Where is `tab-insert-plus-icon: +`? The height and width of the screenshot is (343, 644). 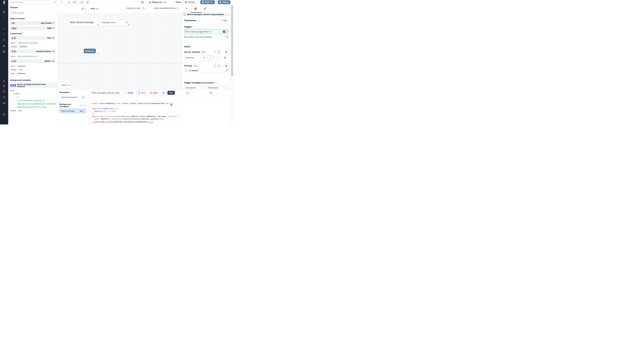
tab-insert-plus-icon: + is located at coordinates (187, 8).